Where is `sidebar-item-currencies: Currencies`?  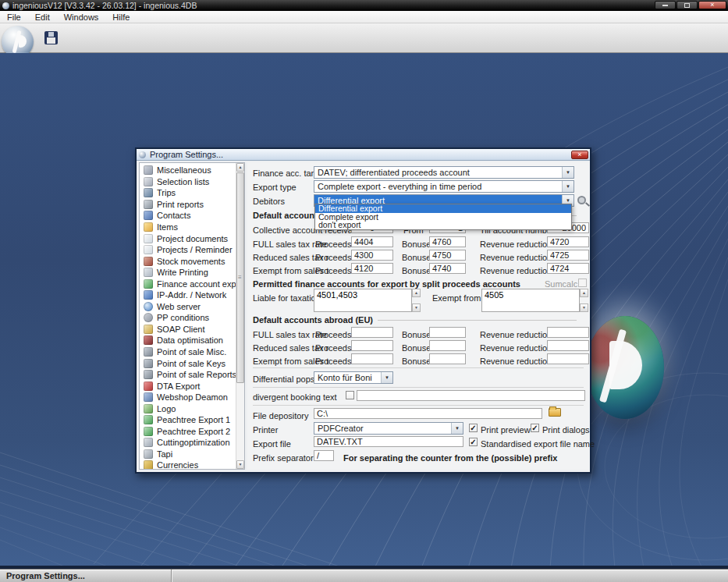
sidebar-item-currencies: Currencies is located at coordinates (187, 464).